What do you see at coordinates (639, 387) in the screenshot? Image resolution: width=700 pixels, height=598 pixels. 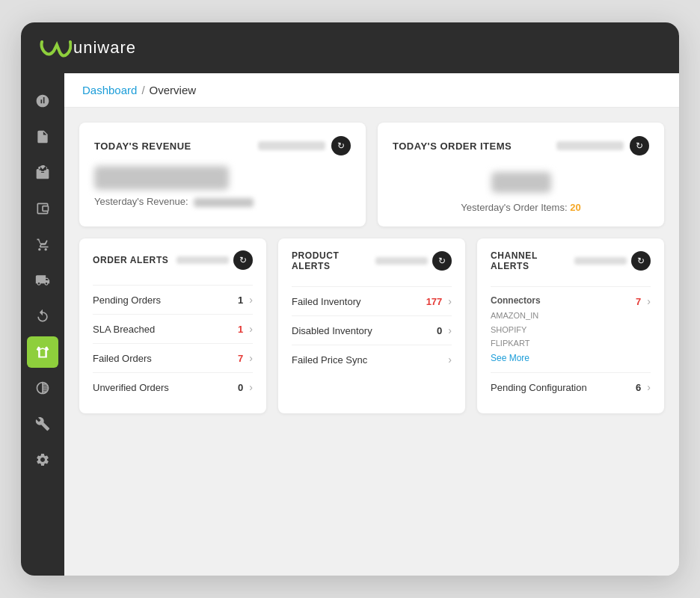 I see `channel-pending-config-count: 6` at bounding box center [639, 387].